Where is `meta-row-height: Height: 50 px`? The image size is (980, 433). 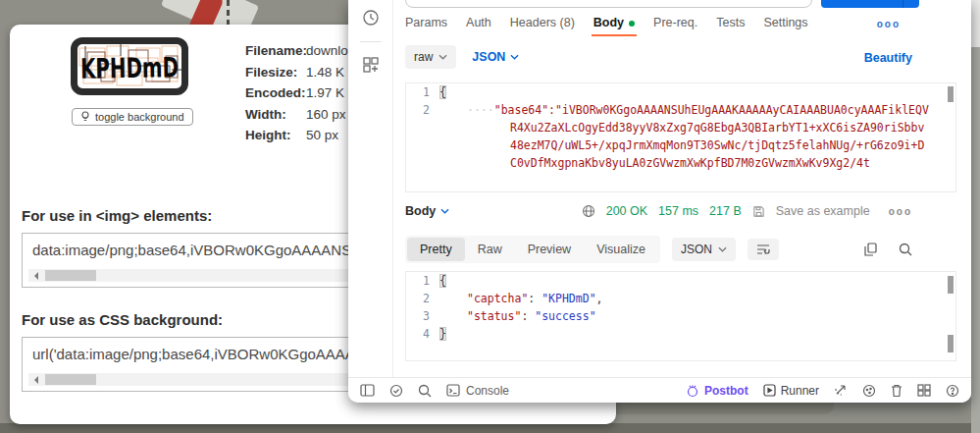
meta-row-height: Height: 50 px is located at coordinates (296, 135).